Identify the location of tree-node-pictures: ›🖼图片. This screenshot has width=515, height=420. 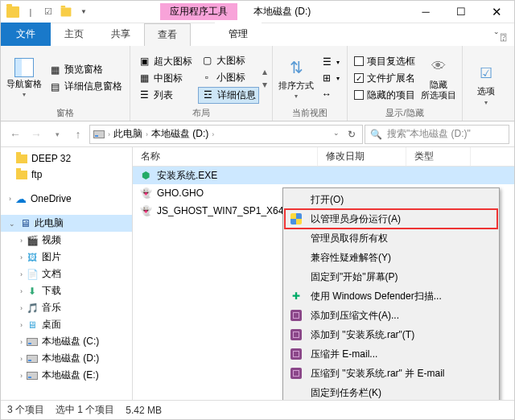
(66, 257).